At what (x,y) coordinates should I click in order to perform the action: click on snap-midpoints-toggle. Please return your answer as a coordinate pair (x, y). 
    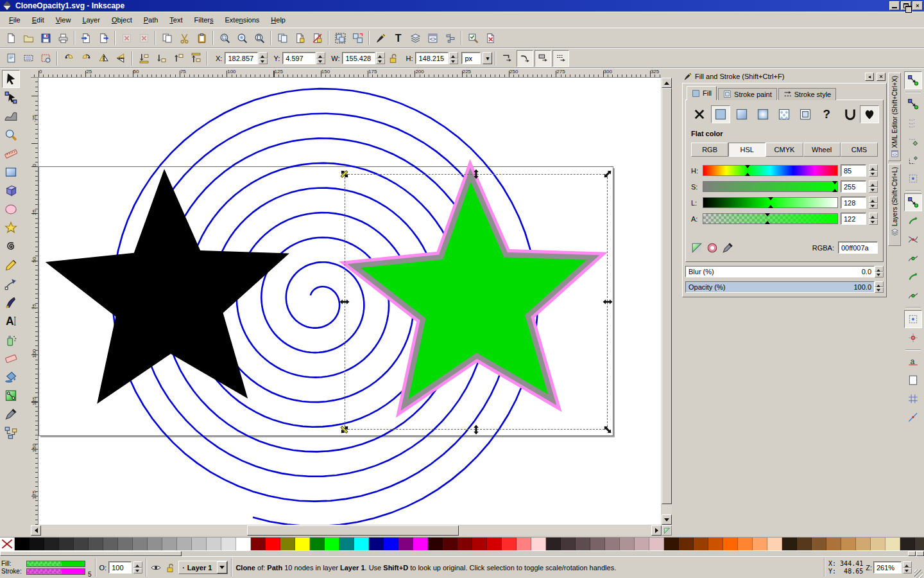
    Looking at the image, I should click on (913, 295).